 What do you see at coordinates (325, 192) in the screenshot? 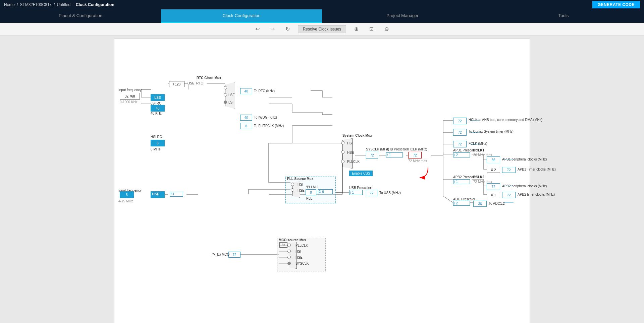
I see `pll-mul-select: X 9` at bounding box center [325, 192].